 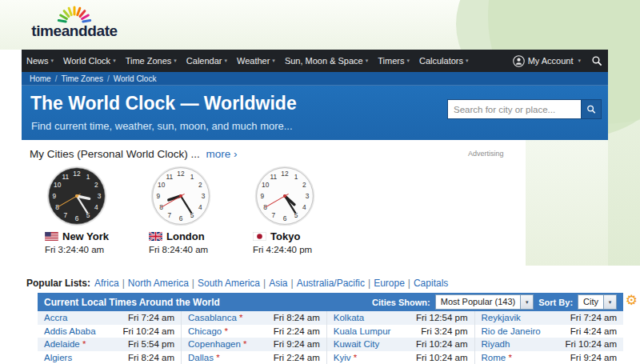 What do you see at coordinates (40, 78) in the screenshot?
I see `breadcrumb-link: Home` at bounding box center [40, 78].